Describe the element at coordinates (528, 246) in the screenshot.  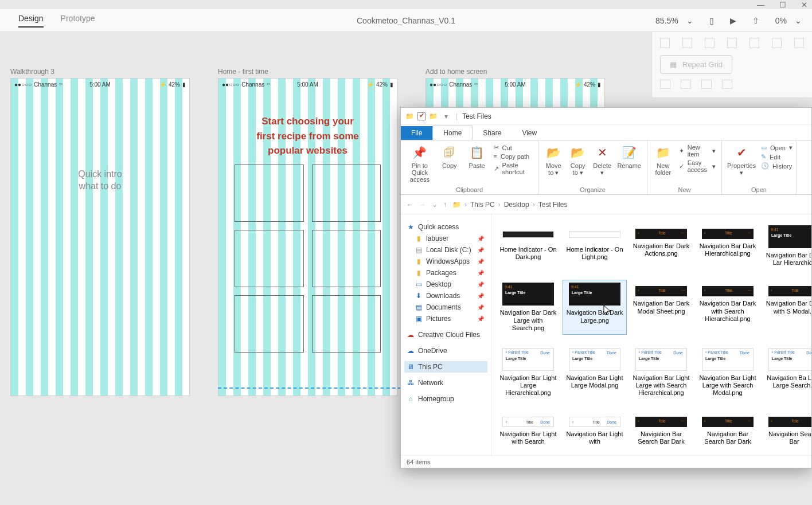
I see `file-item: Home Indicator - On Dark.png` at that location.